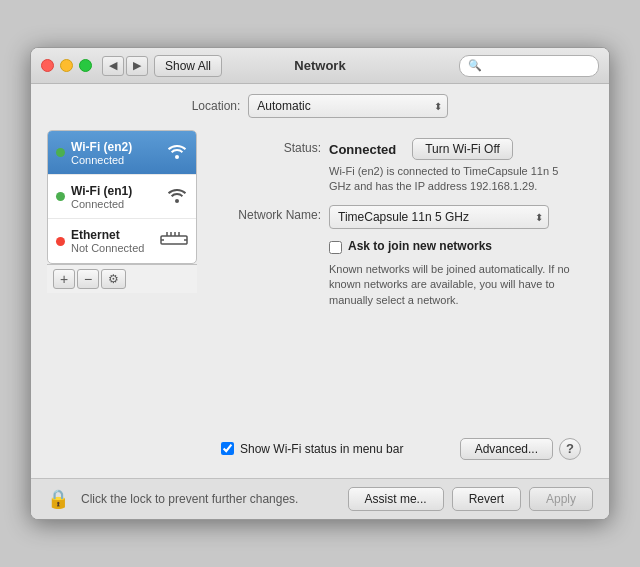 This screenshot has width=640, height=567. What do you see at coordinates (348, 106) in the screenshot?
I see `location-select-wrapper: Automatic Custom ⬍` at bounding box center [348, 106].